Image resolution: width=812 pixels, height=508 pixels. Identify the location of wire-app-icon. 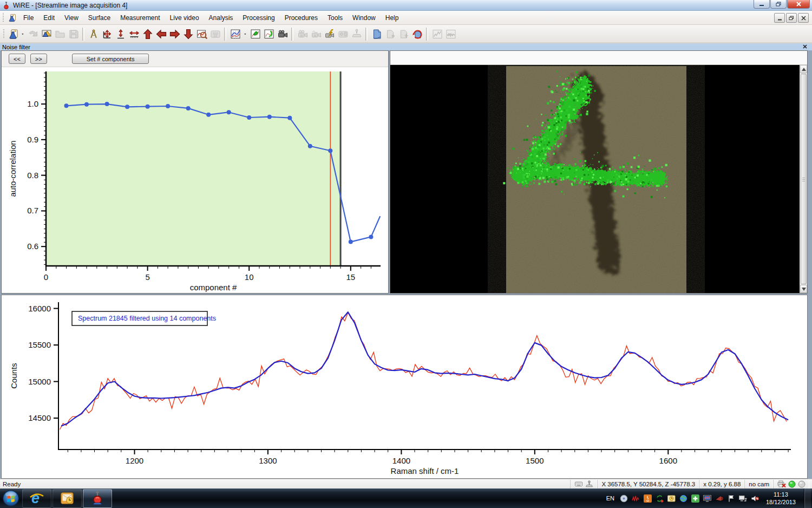
(6, 5).